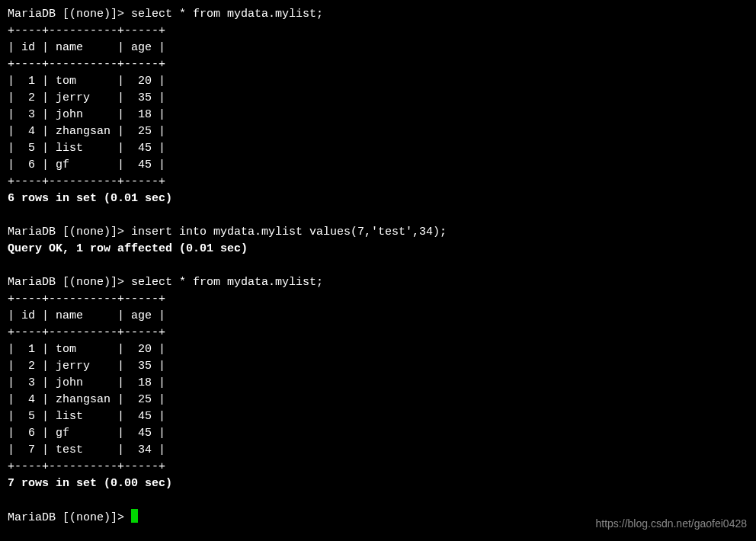  Describe the element at coordinates (227, 282) in the screenshot. I see `sql-query-3: select * from mydata.mylist;` at that location.